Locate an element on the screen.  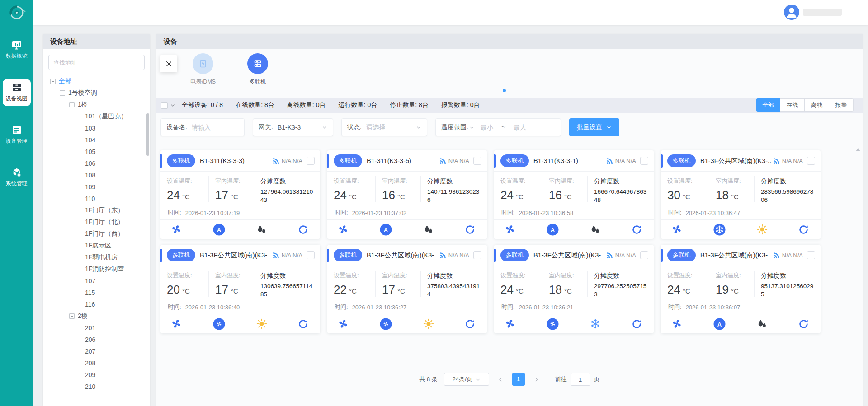
tree-node: 209 is located at coordinates (97, 375).